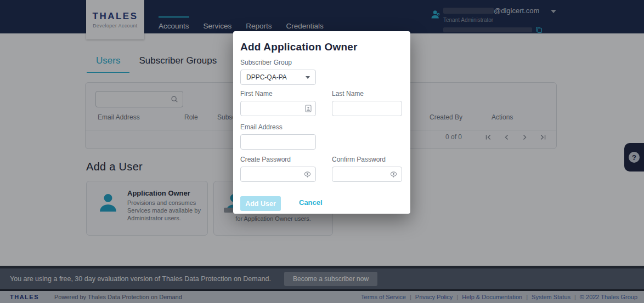 The height and width of the screenshot is (303, 644). What do you see at coordinates (265, 159) in the screenshot?
I see `create-password-label: Create Password` at bounding box center [265, 159].